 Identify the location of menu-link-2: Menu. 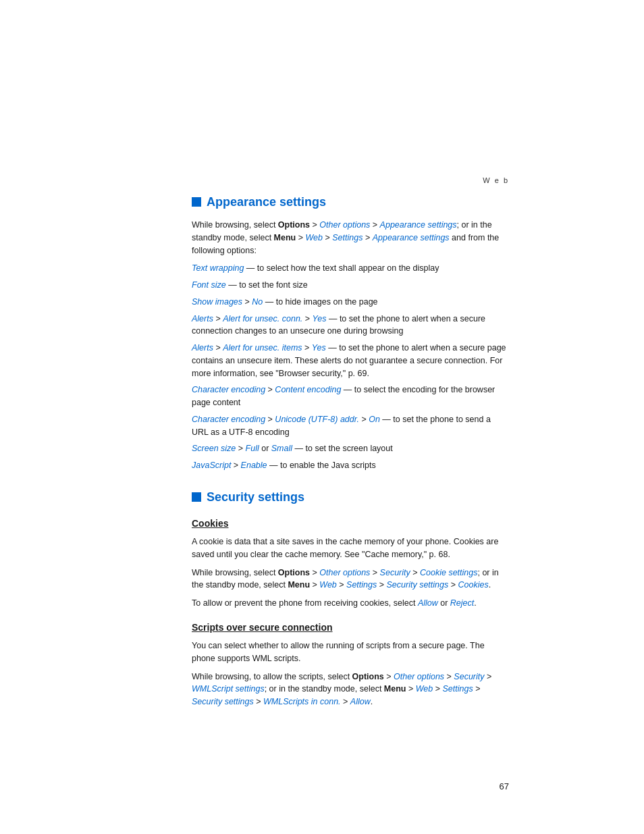
(298, 585).